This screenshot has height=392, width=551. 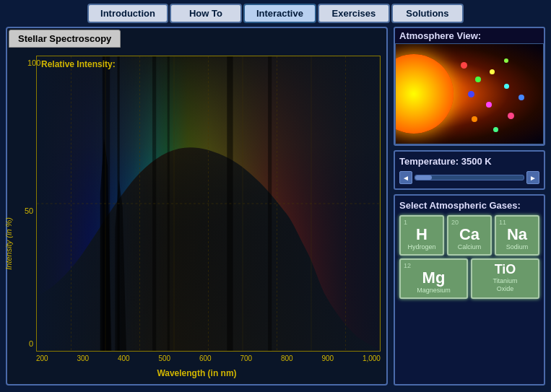 I want to click on x-tick-300: 300, so click(x=82, y=358).